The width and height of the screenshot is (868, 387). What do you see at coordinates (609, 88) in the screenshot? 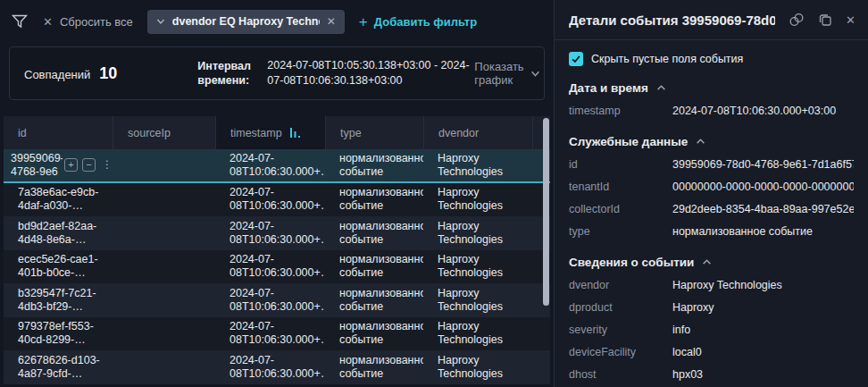
I see `section-title-label: Дата и время` at bounding box center [609, 88].